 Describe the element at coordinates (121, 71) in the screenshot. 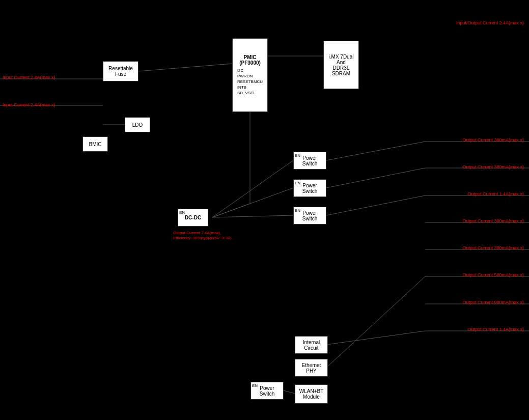

I see `resettable-fuse-label: Resettable Fuse` at that location.